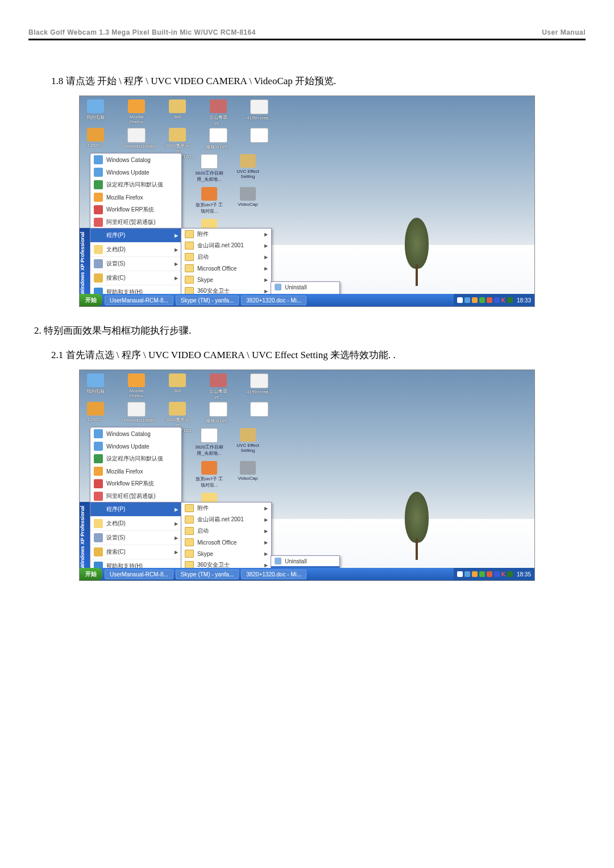 The image size is (614, 868). I want to click on page-header: Black Golf Webcam 1.3 Mega Pixel Built-i…, so click(307, 34).